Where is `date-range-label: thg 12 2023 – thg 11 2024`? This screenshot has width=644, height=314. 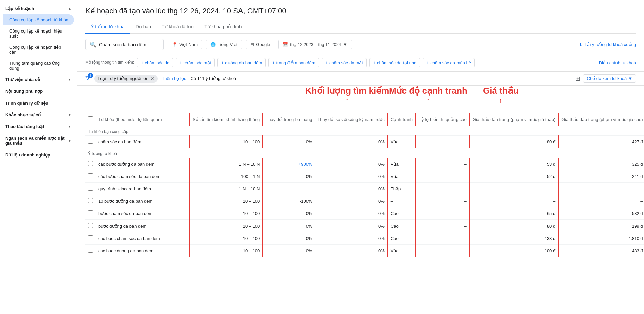 date-range-label: thg 12 2023 – thg 11 2024 is located at coordinates (316, 44).